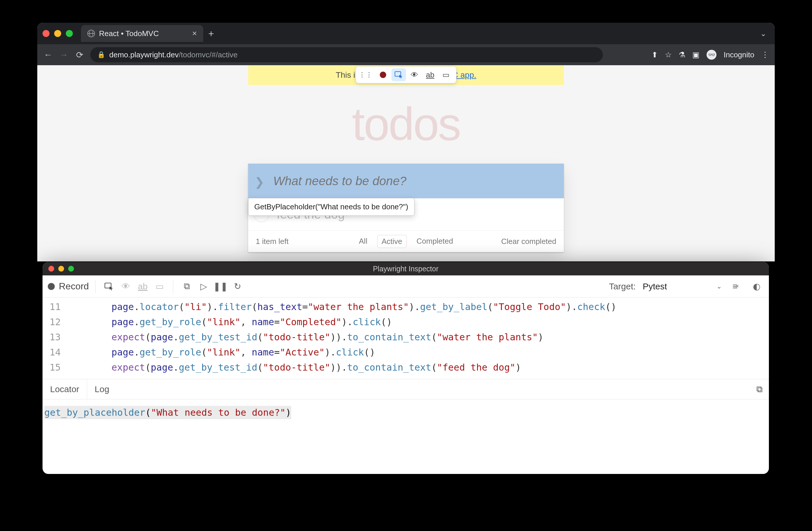 The image size is (812, 531). Describe the element at coordinates (237, 286) in the screenshot. I see `step-over-button: ↻` at that location.